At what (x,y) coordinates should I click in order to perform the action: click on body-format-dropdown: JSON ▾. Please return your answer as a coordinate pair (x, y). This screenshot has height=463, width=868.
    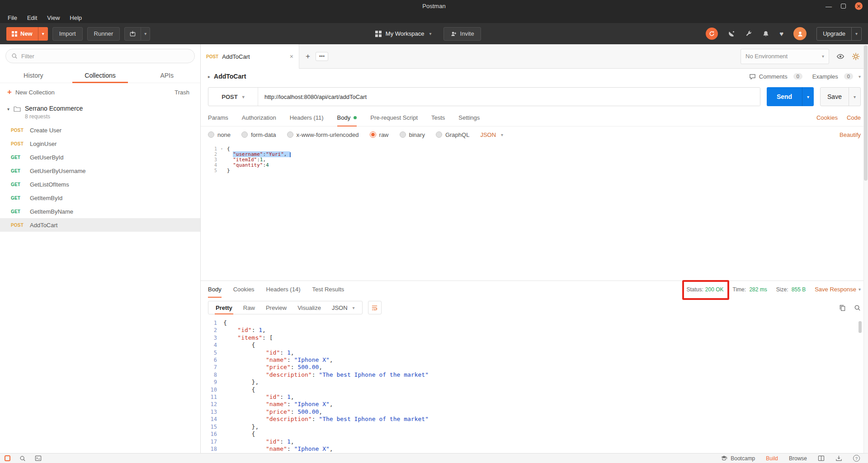
    Looking at the image, I should click on (492, 135).